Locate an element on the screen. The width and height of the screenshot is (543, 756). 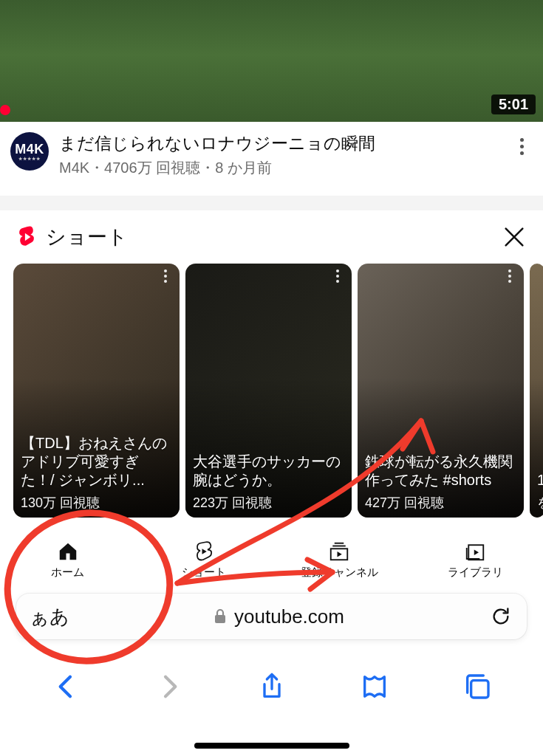
short-views: 223万 回視聴 is located at coordinates (269, 503).